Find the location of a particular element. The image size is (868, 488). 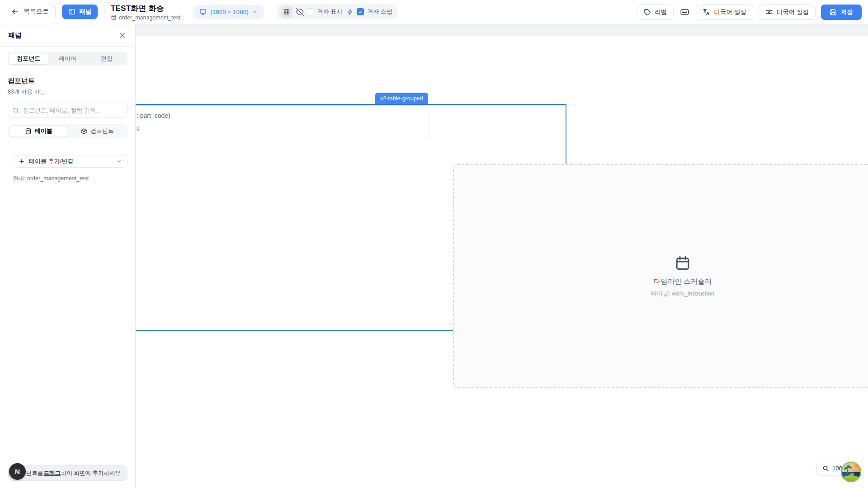

panel-tab-bar: 컴포넌트 레이어 편집 is located at coordinates (68, 59).